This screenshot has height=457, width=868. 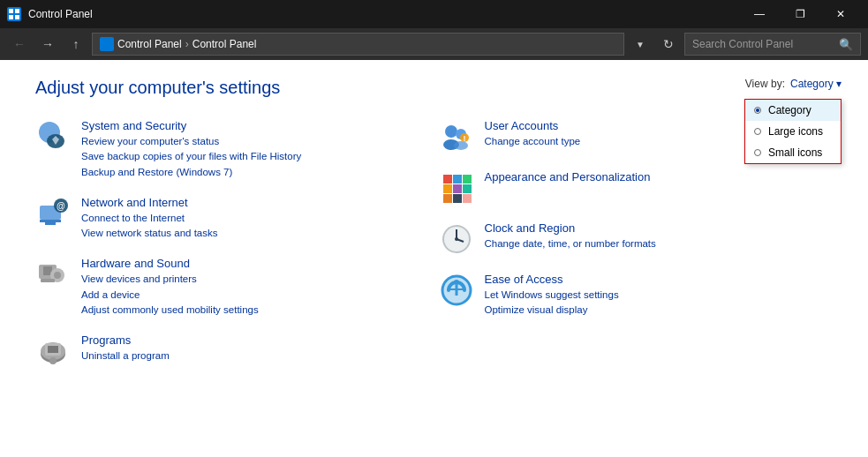 I want to click on address-dropdown-button: ▼, so click(x=640, y=44).